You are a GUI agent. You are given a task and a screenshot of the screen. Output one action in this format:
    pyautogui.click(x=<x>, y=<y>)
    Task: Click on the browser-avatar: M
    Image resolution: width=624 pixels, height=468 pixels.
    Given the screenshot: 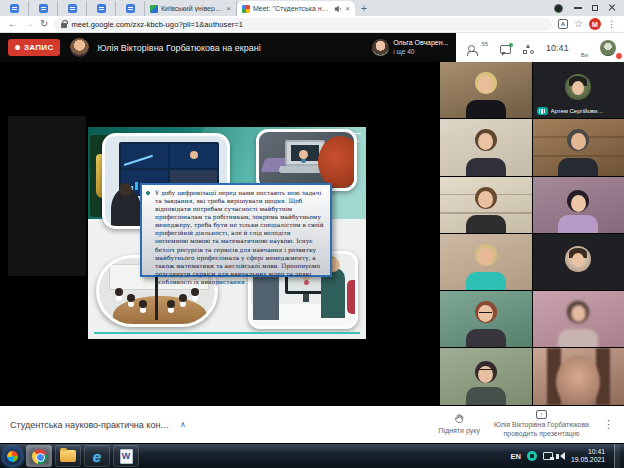 What is the action you would take?
    pyautogui.click(x=595, y=24)
    